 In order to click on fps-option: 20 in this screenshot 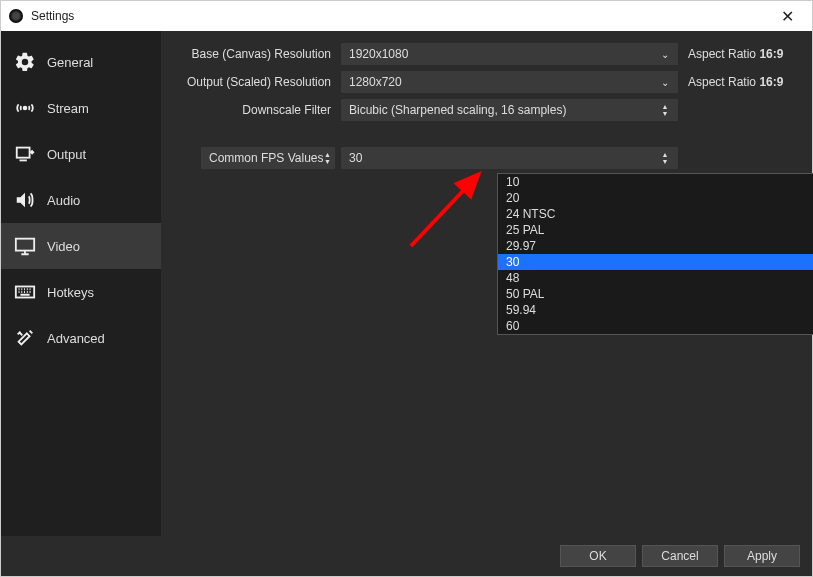, I will do `click(656, 198)`.